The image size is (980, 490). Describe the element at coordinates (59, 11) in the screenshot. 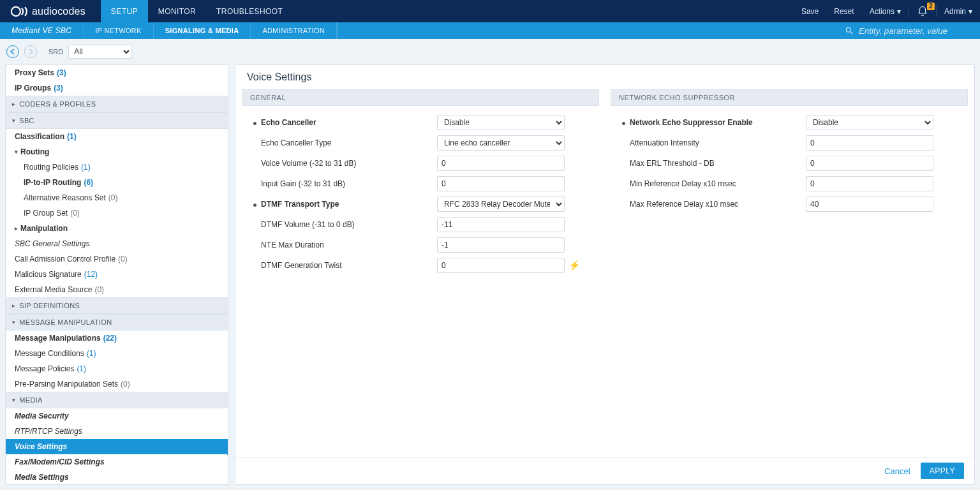

I see `brand-text: audiocodes` at that location.